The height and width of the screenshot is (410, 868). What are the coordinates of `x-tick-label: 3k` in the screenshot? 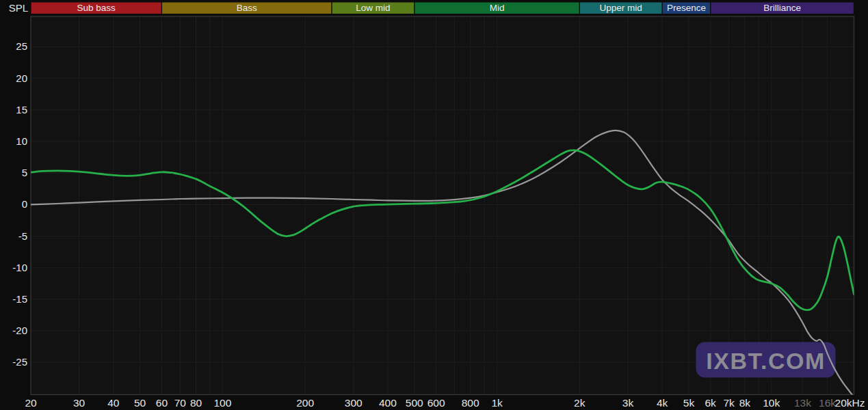 It's located at (628, 403).